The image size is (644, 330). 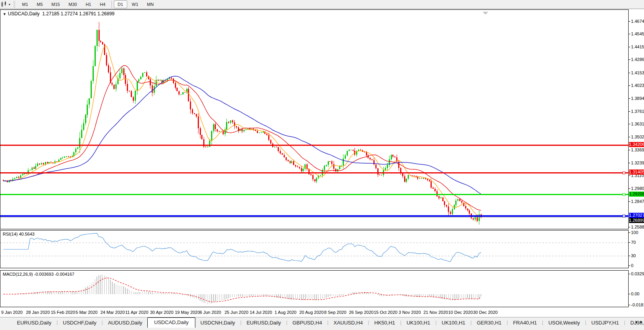 I want to click on bid-price-tag: 1.26899, so click(x=637, y=220).